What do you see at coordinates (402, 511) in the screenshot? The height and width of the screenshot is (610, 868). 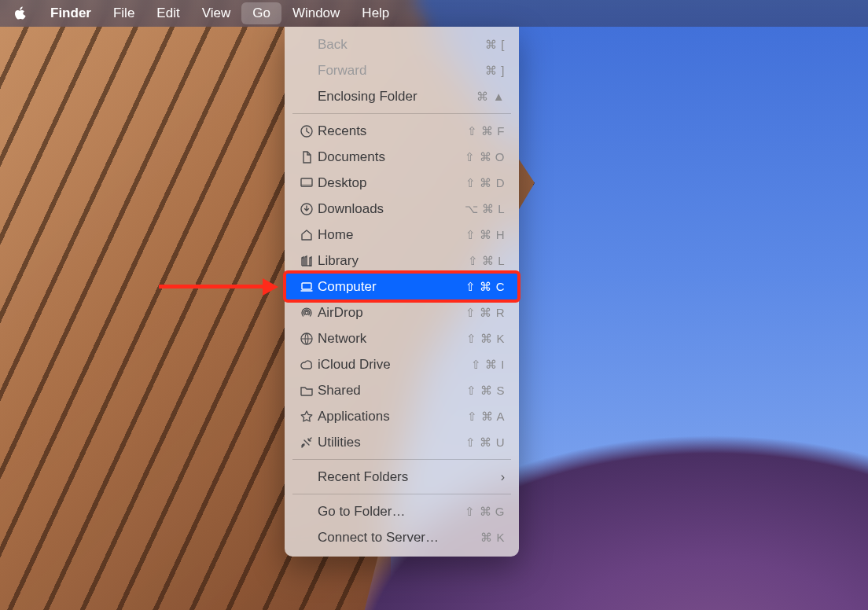 I see `menu-item-go-to-folder: Go to Folder…⇧ ⌘ G` at bounding box center [402, 511].